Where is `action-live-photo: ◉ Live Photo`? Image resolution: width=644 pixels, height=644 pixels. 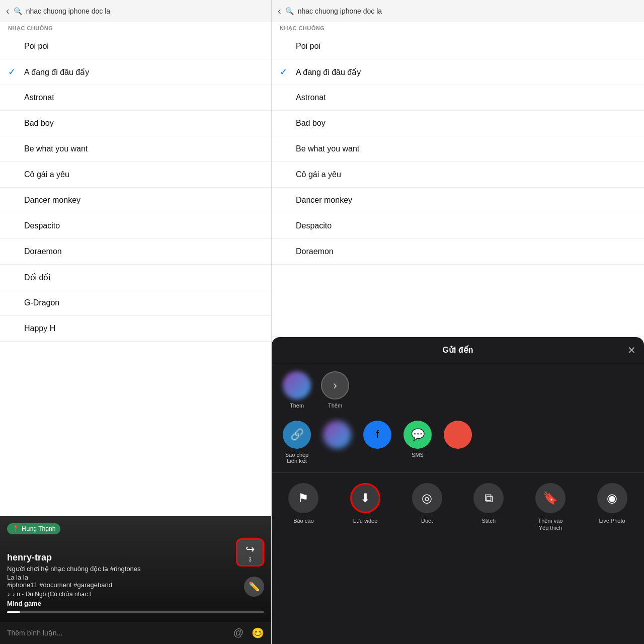
action-live-photo: ◉ Live Photo is located at coordinates (612, 507).